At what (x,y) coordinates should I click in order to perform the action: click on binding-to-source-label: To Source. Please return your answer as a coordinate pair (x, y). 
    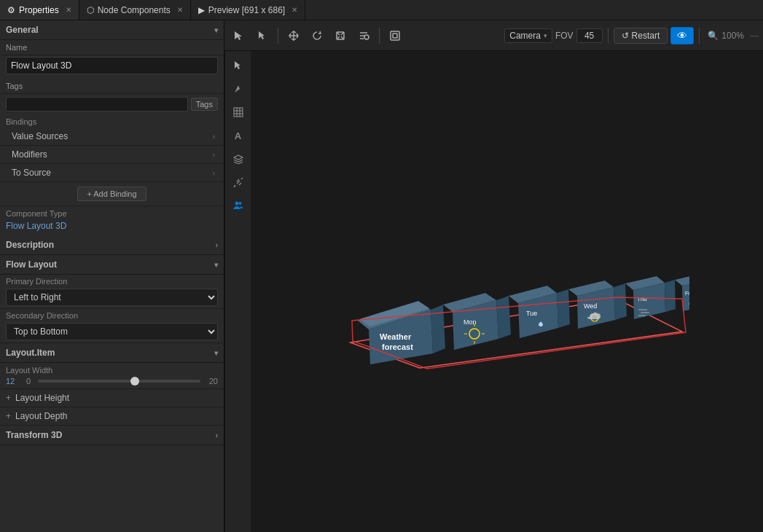
    Looking at the image, I should click on (31, 173).